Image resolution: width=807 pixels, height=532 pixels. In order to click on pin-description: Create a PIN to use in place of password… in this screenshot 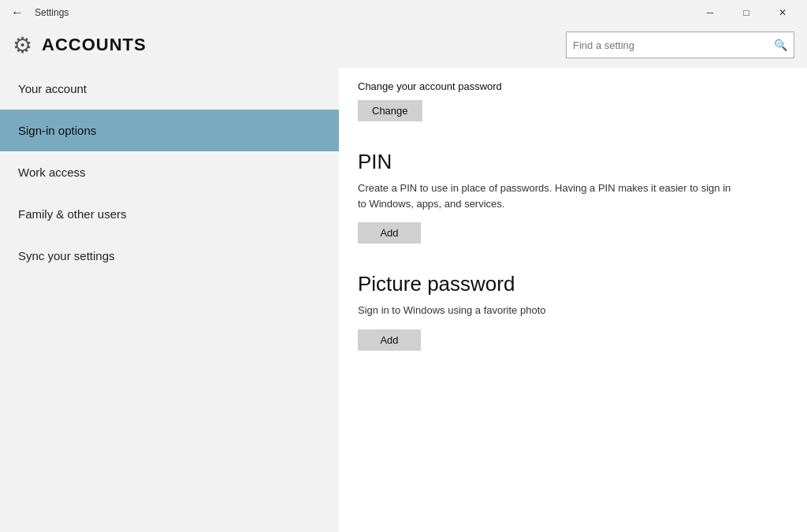, I will do `click(547, 195)`.